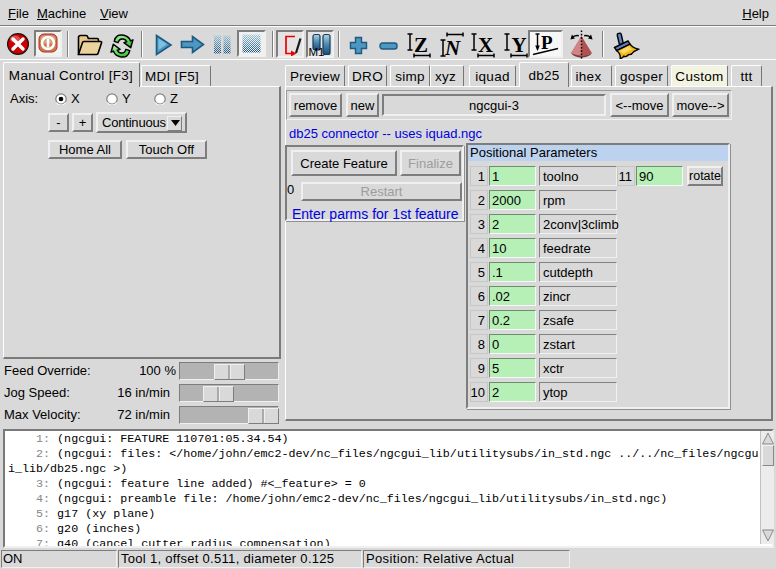  Describe the element at coordinates (520, 45) in the screenshot. I see `svg-text: Y` at that location.